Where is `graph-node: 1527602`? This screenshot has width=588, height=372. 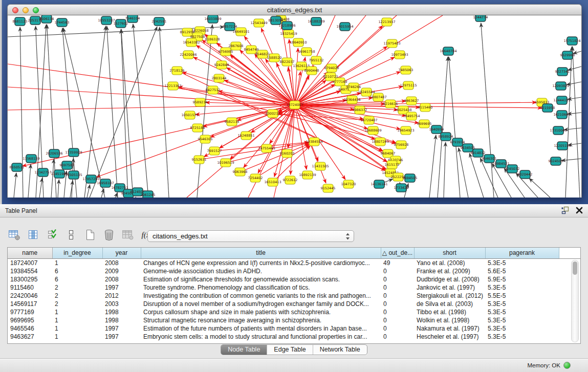
graph-node: 1527602 is located at coordinates (121, 24).